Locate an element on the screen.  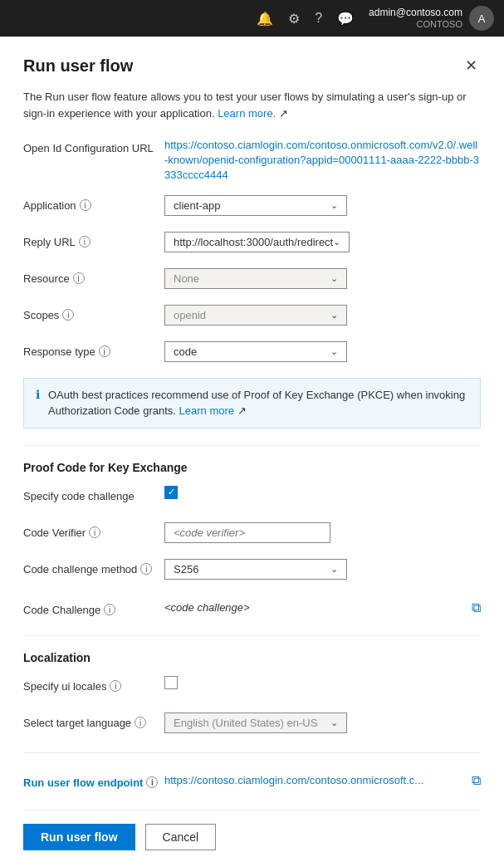
pkce-section-title: Proof Code for Key Exchange is located at coordinates (252, 468).